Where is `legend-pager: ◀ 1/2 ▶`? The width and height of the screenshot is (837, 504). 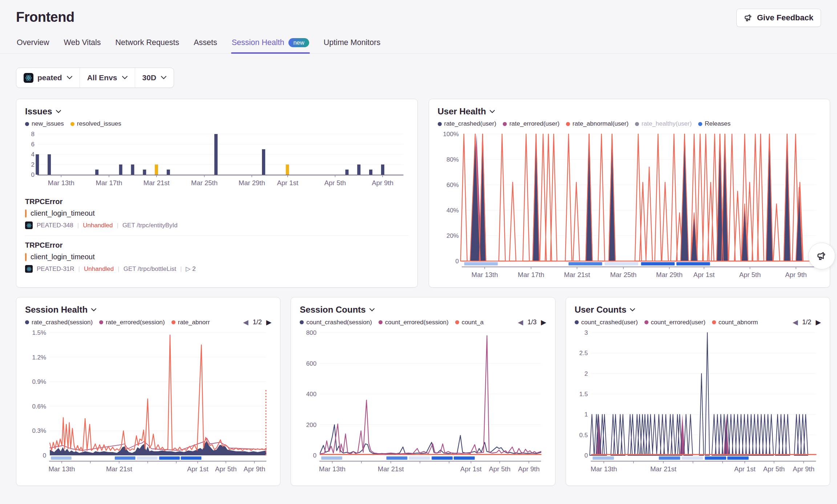 legend-pager: ◀ 1/2 ▶ is located at coordinates (807, 322).